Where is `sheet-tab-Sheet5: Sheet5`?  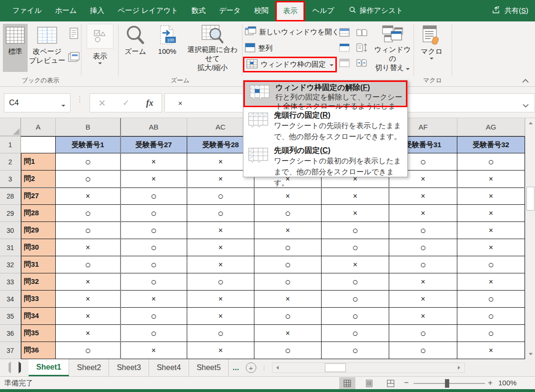
sheet-tab-Sheet5: Sheet5 is located at coordinates (209, 368).